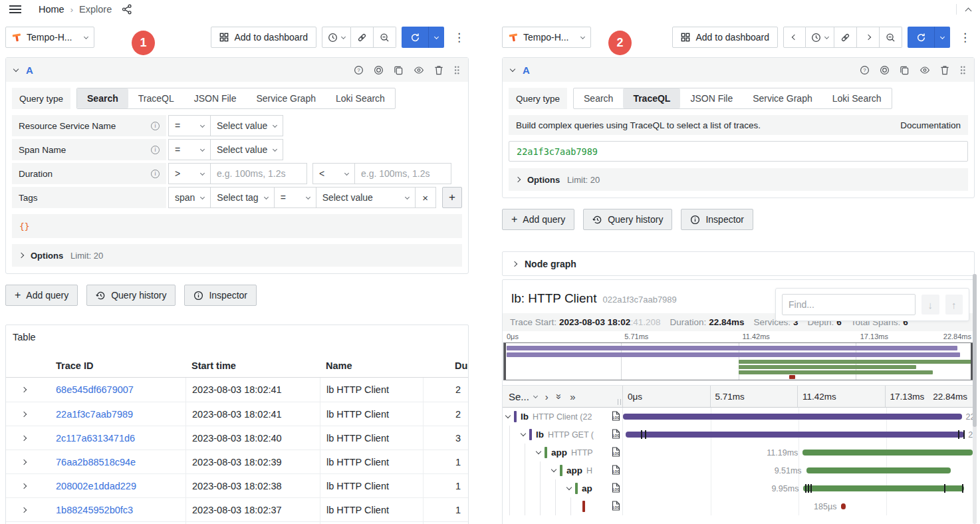  Describe the element at coordinates (94, 390) in the screenshot. I see `trace-id-link: 68e545df6679007` at that location.